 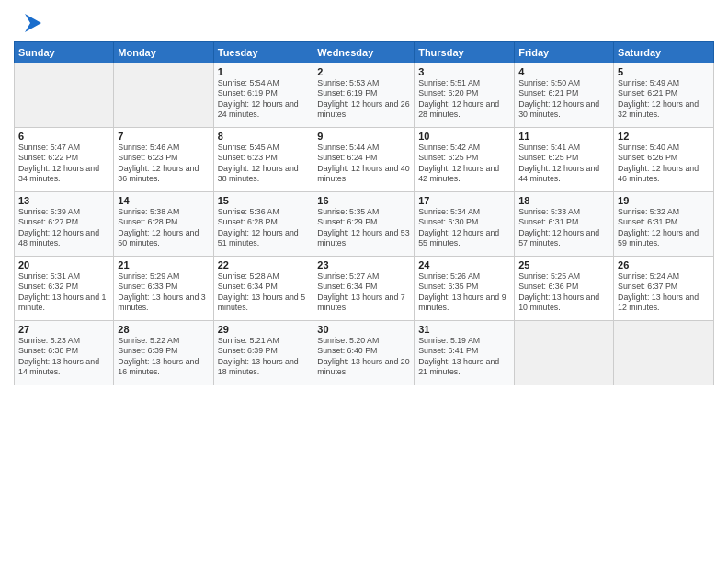 What do you see at coordinates (264, 228) in the screenshot?
I see `day-detail: Sunrise: 5:36 AMSunset: 6:28 PMDaylight:…` at bounding box center [264, 228].